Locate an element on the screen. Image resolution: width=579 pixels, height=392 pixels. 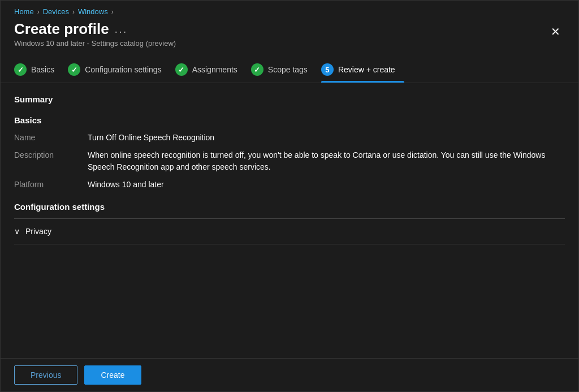
footer: Previous Create is located at coordinates (290, 374).